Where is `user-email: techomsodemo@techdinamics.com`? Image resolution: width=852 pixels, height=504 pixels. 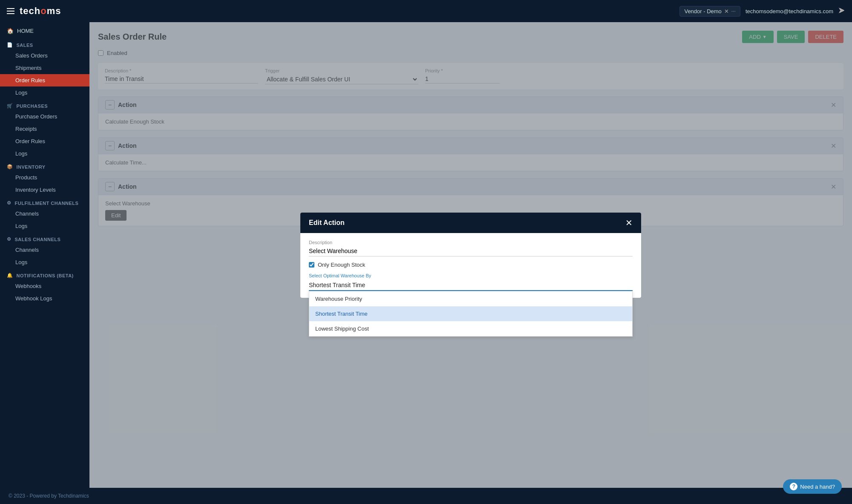
user-email: techomsodemo@techdinamics.com is located at coordinates (789, 11).